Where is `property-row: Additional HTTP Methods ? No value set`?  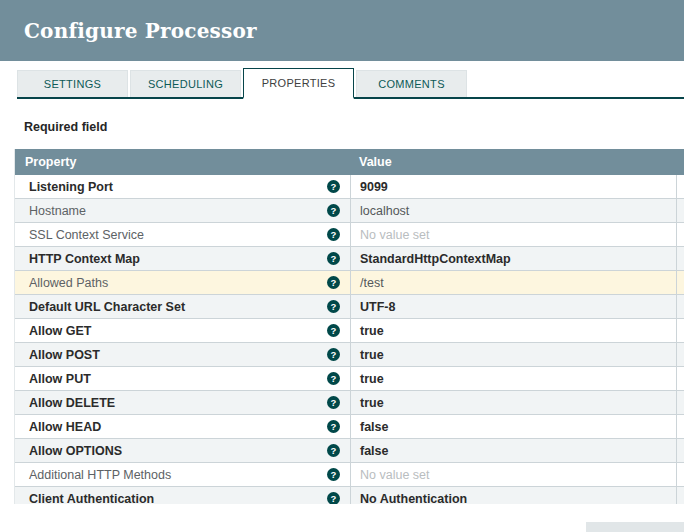
property-row: Additional HTTP Methods ? No value set is located at coordinates (350, 475).